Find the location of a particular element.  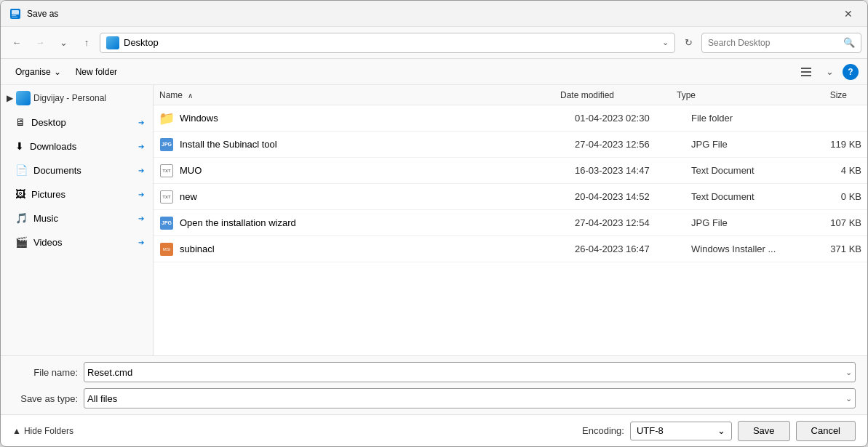

file-date: 20-04-2023 14:52 is located at coordinates (627, 196).